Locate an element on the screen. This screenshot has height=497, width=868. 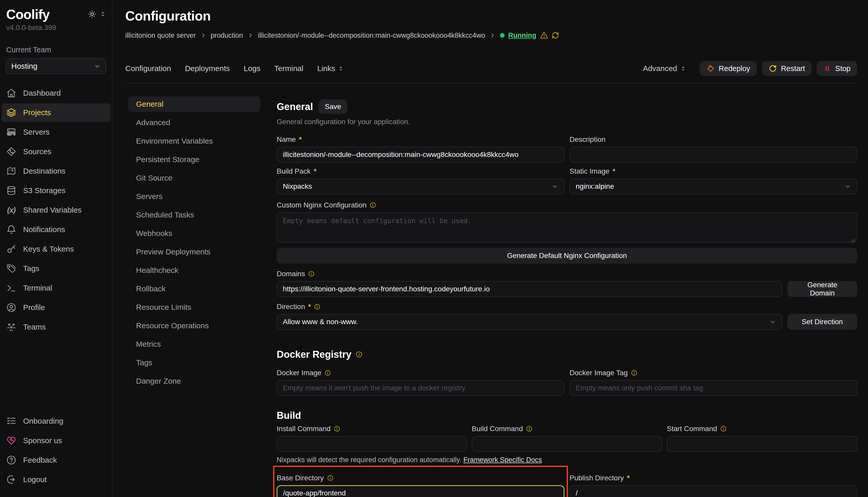
build-pack-select: Nixpacks is located at coordinates (421, 186).